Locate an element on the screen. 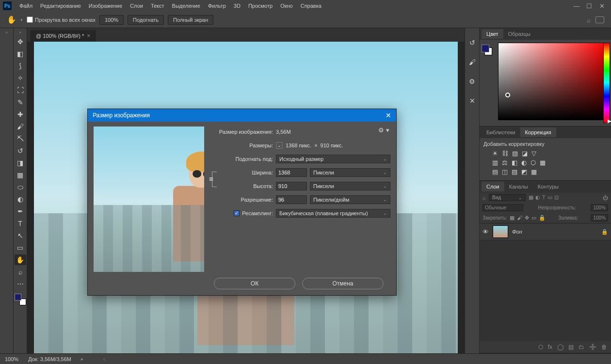 The width and height of the screenshot is (611, 364). height-input is located at coordinates (291, 186).